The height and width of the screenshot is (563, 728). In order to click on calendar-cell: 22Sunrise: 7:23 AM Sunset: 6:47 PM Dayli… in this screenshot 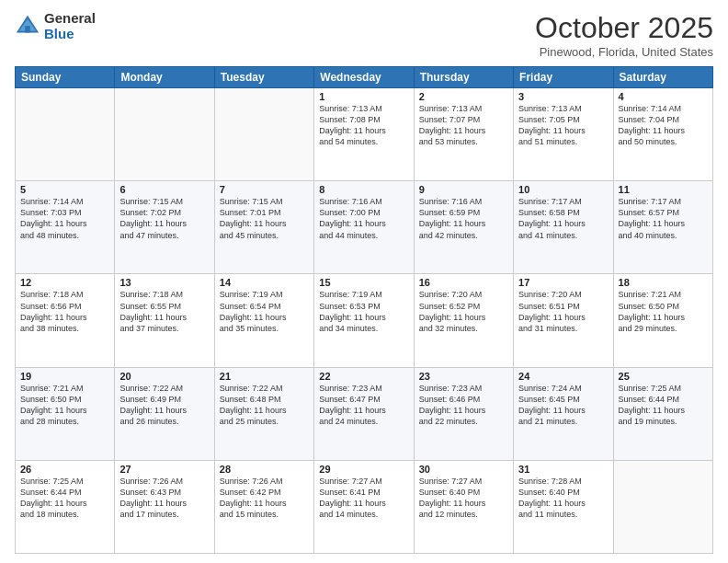, I will do `click(364, 414)`.